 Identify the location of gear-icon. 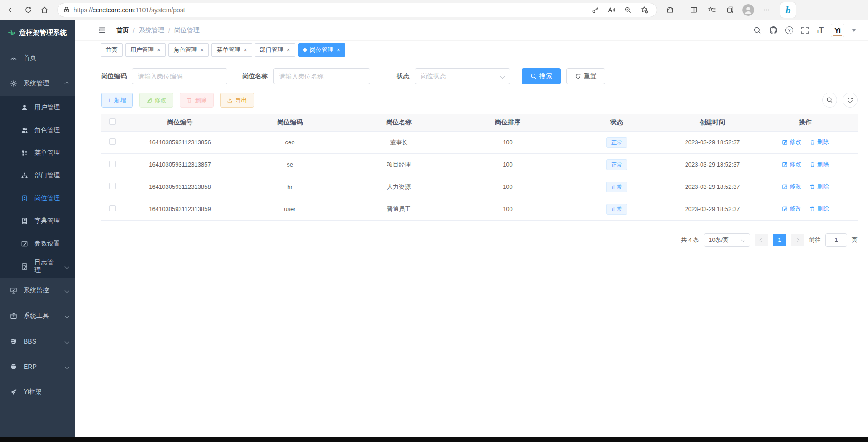
(14, 83).